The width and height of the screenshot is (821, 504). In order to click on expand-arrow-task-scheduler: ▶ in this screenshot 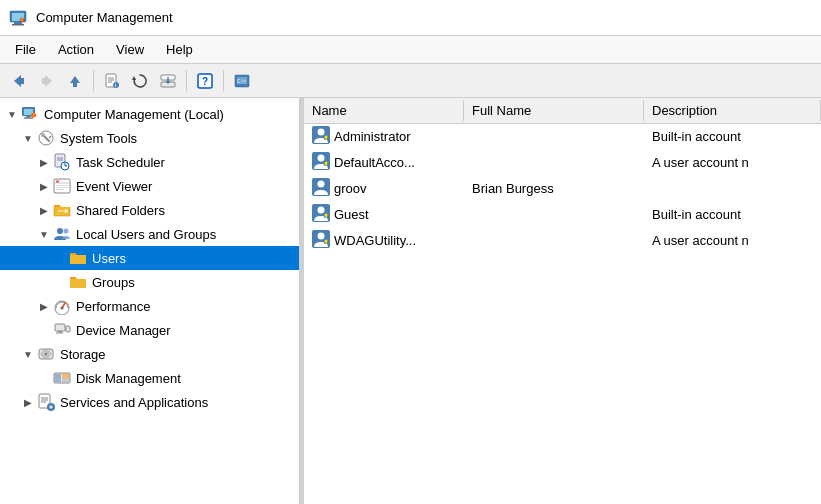, I will do `click(44, 162)`.